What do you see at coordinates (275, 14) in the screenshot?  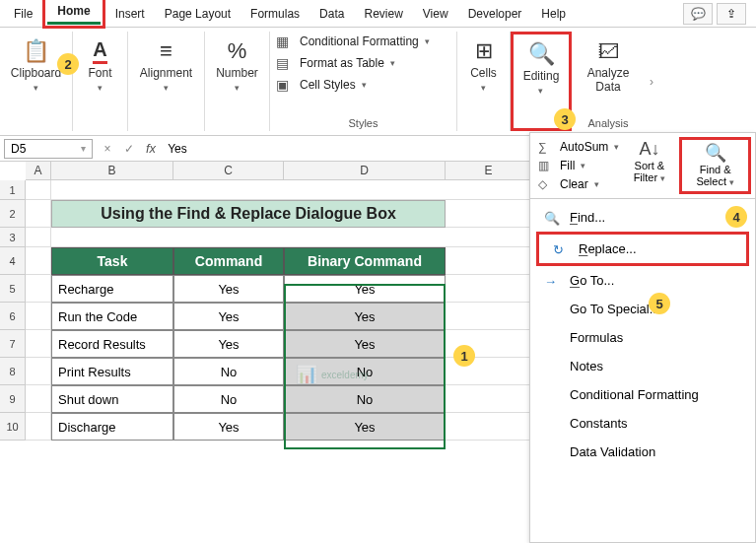 I see `tab-formulas: Formulas` at bounding box center [275, 14].